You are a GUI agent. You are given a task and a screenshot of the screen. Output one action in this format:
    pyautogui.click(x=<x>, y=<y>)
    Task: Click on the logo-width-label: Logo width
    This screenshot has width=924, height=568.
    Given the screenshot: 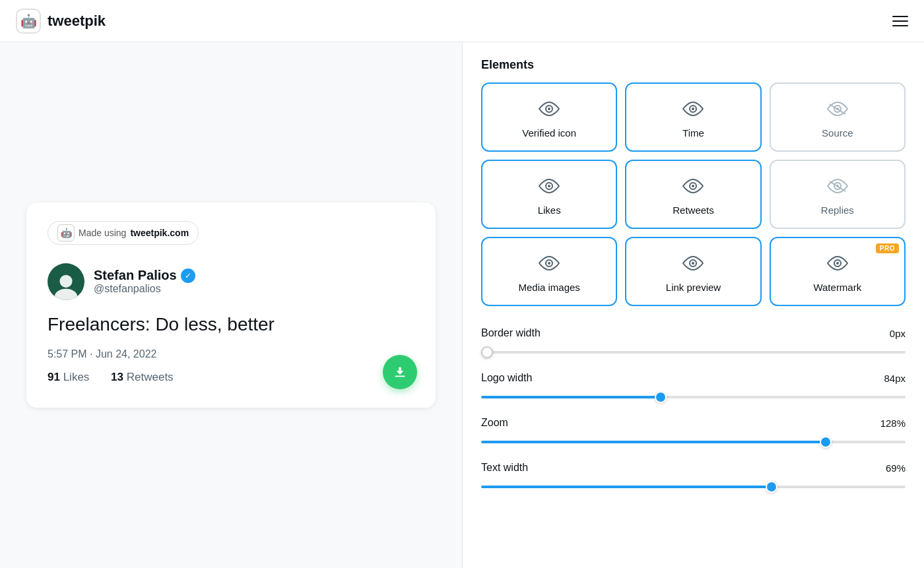 What is the action you would take?
    pyautogui.click(x=507, y=378)
    